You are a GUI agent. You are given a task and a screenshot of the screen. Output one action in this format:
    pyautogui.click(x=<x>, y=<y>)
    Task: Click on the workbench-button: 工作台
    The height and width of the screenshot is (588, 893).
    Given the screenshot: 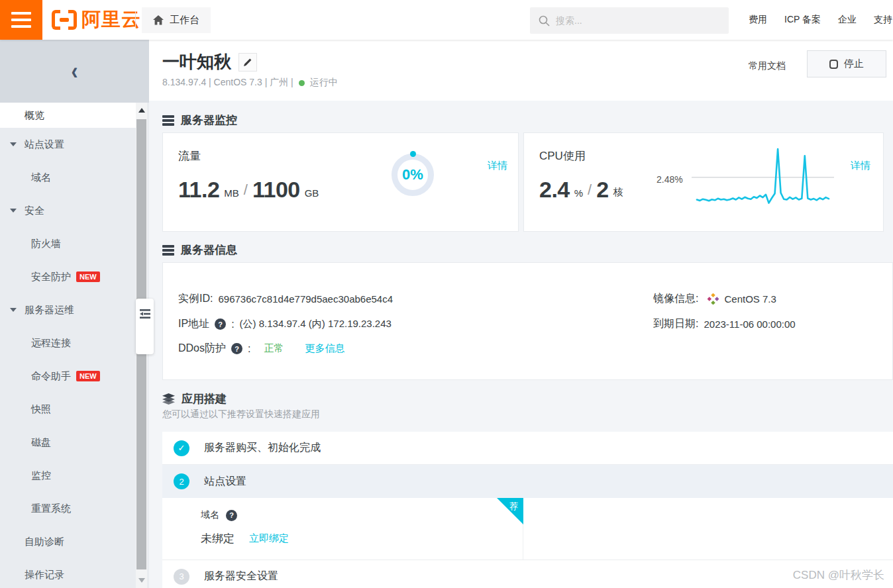 What is the action you would take?
    pyautogui.click(x=176, y=20)
    